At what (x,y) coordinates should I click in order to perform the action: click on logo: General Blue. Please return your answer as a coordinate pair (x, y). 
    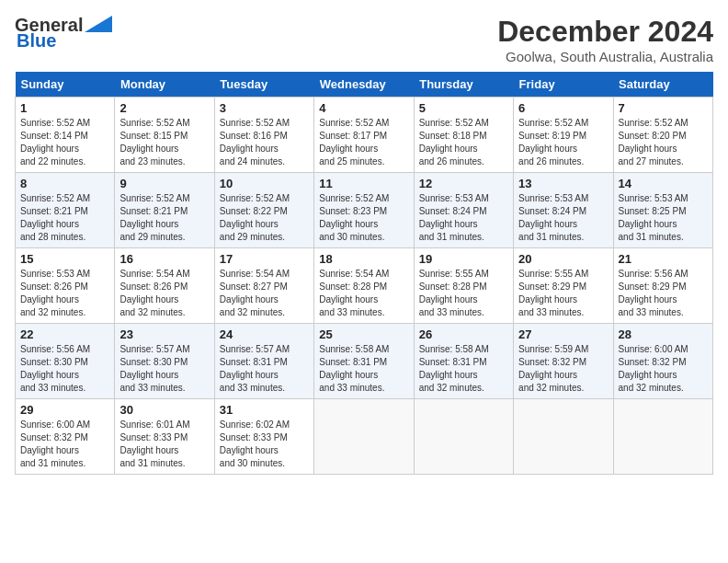
    Looking at the image, I should click on (63, 33).